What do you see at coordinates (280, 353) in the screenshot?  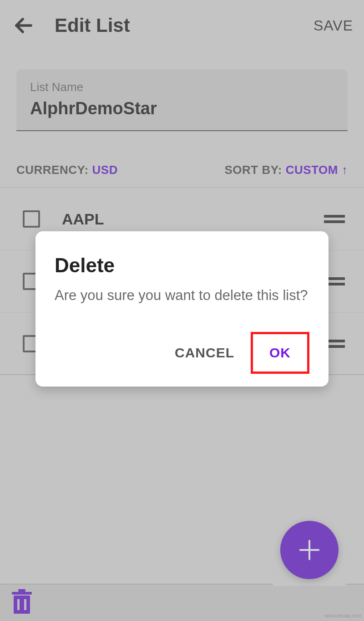 I see `ok-button: OK` at bounding box center [280, 353].